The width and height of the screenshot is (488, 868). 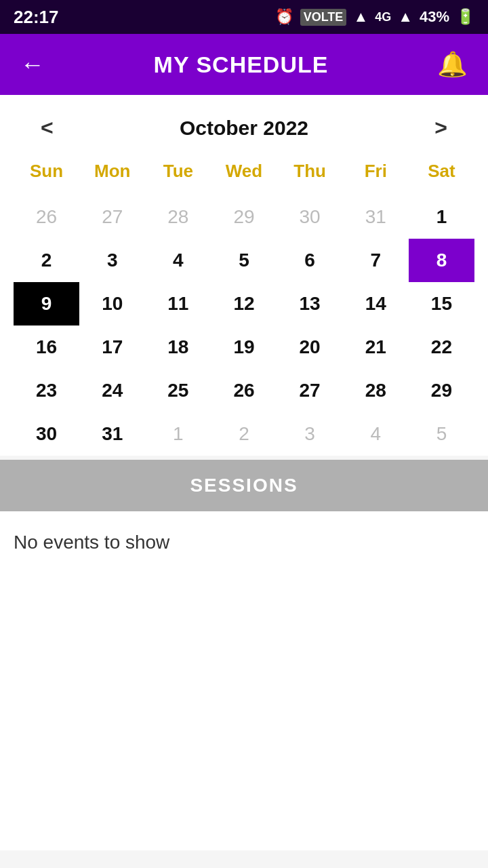 What do you see at coordinates (383, 18) in the screenshot?
I see `network-icon: 4G` at bounding box center [383, 18].